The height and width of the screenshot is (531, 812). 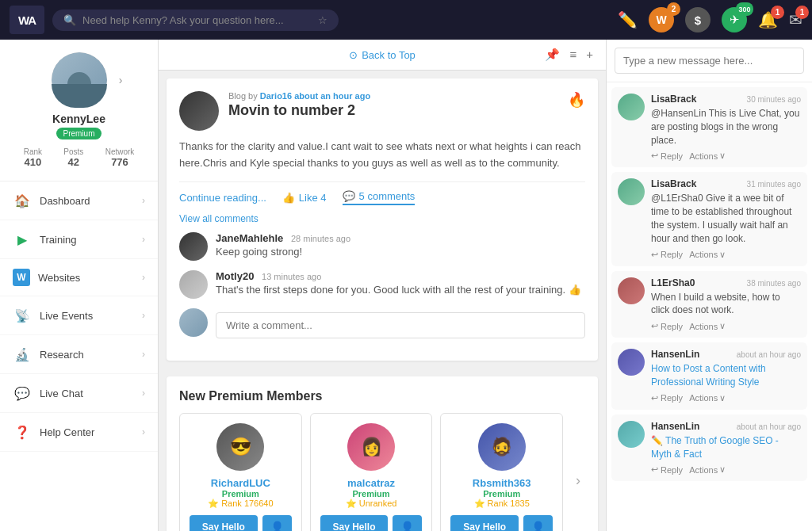 I want to click on chevron-icon: ›, so click(x=144, y=315).